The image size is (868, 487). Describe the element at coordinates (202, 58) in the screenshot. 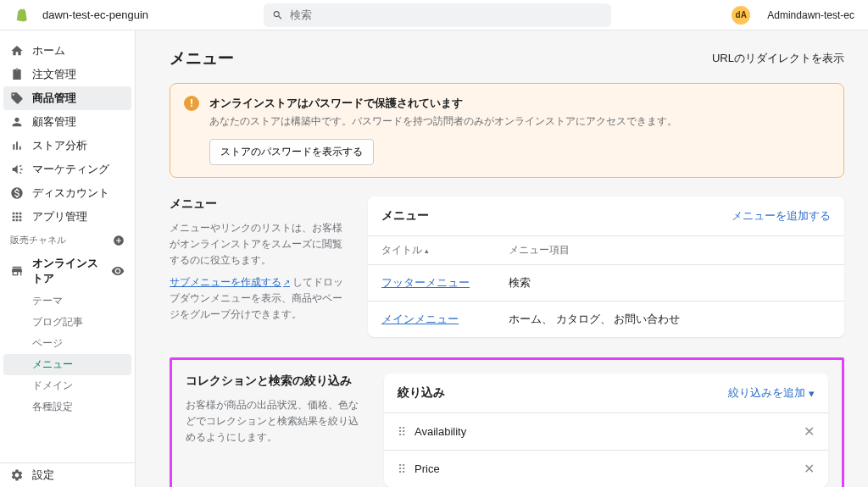

I see `page-title: メニュー` at that location.